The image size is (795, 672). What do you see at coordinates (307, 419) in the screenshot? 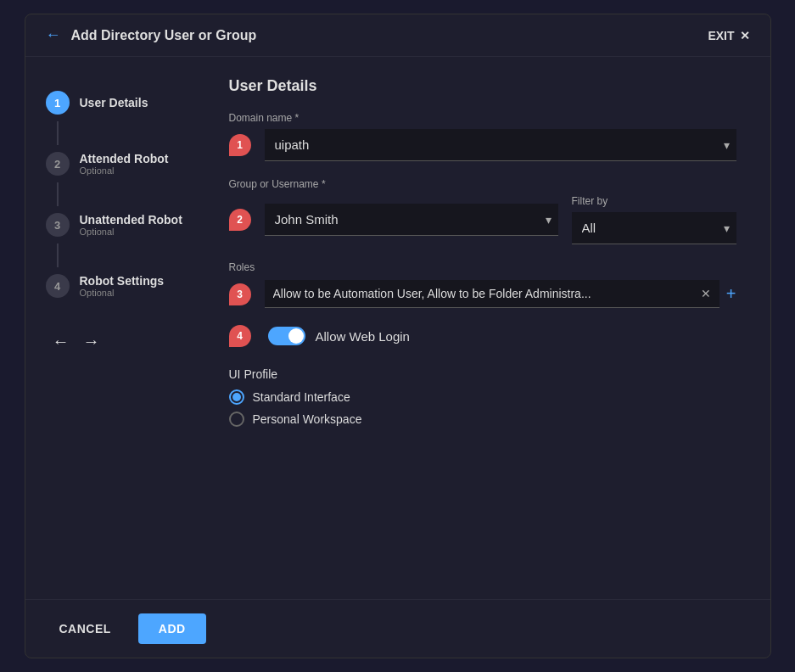
I see `radio-personal-label: Personal Workspace` at bounding box center [307, 419].